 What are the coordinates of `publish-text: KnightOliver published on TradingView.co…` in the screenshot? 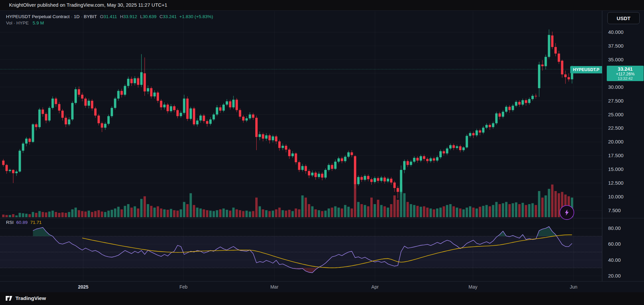 It's located at (88, 5).